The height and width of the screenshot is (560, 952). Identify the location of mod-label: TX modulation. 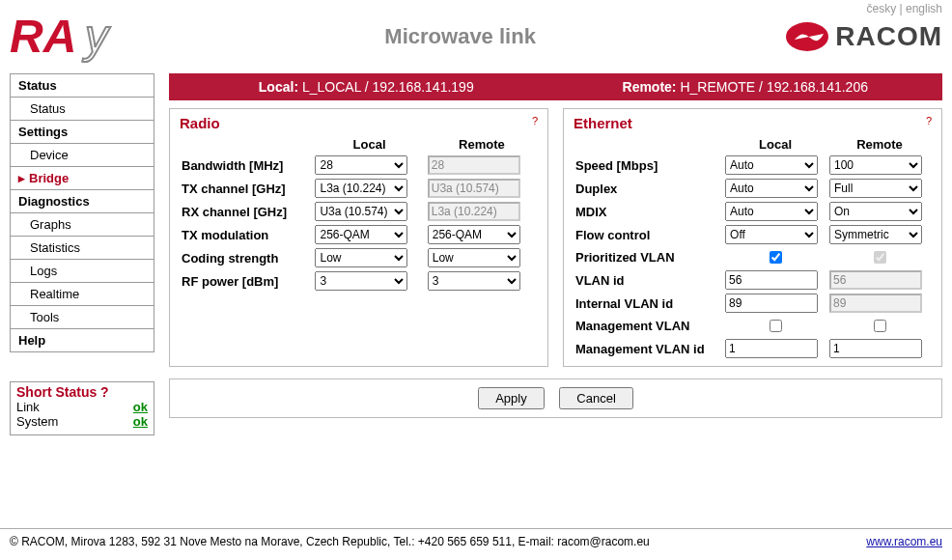
(246, 235).